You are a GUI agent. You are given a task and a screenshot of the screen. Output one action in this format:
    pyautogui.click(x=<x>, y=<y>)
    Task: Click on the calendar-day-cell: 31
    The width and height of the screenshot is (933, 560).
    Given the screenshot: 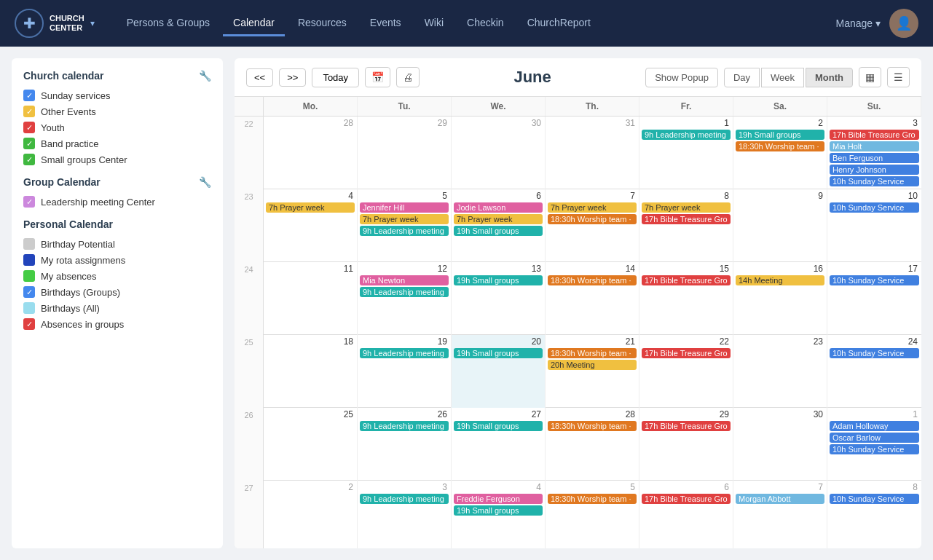 What is the action you would take?
    pyautogui.click(x=593, y=153)
    